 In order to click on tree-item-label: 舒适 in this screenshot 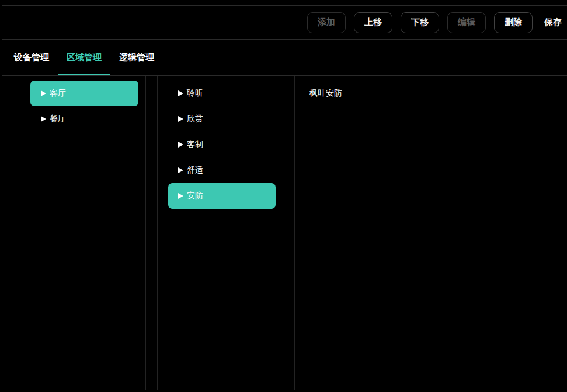, I will do `click(195, 170)`.